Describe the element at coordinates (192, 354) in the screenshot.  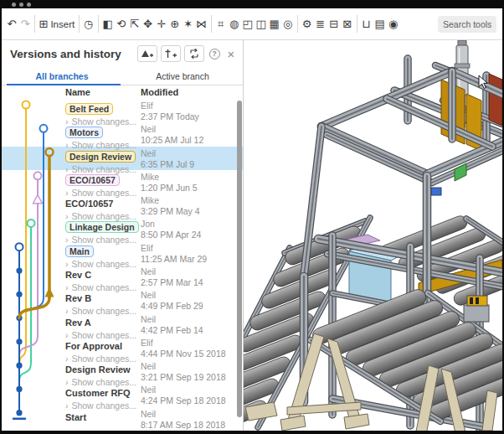
I see `version-date: 4:44 PM Nov 15 2018` at that location.